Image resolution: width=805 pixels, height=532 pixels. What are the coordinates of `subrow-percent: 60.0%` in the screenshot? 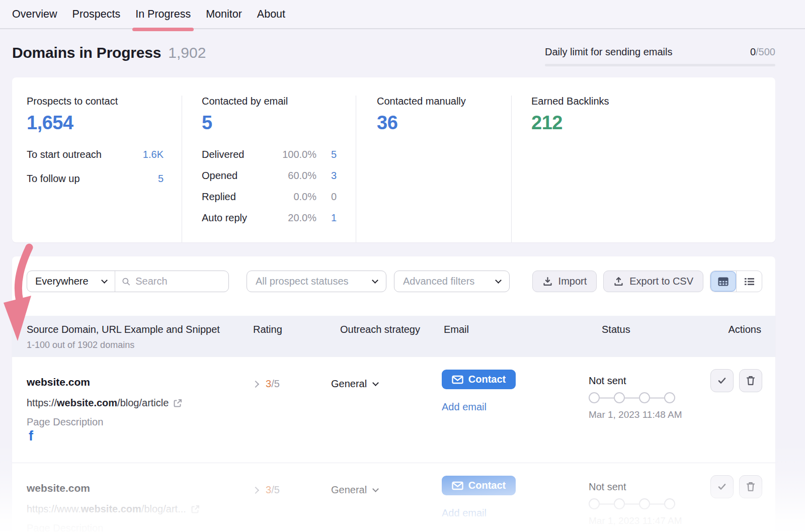 It's located at (292, 176).